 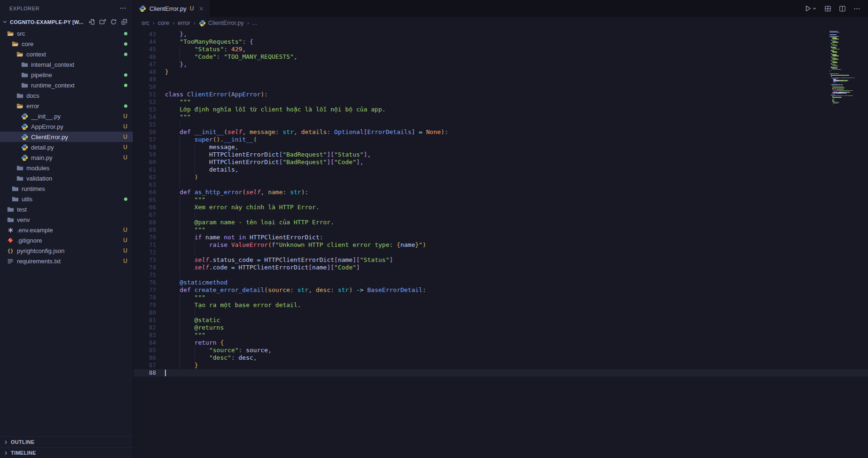 What do you see at coordinates (501, 110) in the screenshot?
I see `code-line: 53 Lớp định nghĩa lỗi từ client hoặc là …` at bounding box center [501, 110].